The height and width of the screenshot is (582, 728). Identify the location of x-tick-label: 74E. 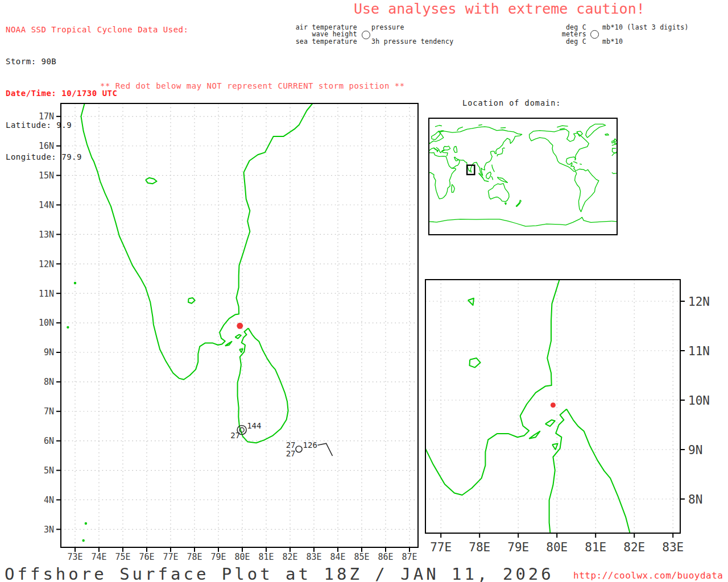
(99, 557).